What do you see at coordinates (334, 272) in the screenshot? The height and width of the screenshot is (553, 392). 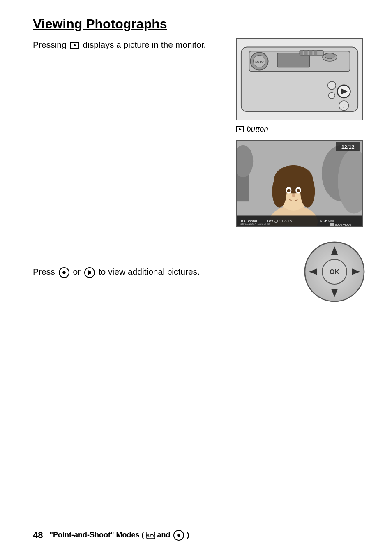 I see `svg-text: OK` at bounding box center [334, 272].